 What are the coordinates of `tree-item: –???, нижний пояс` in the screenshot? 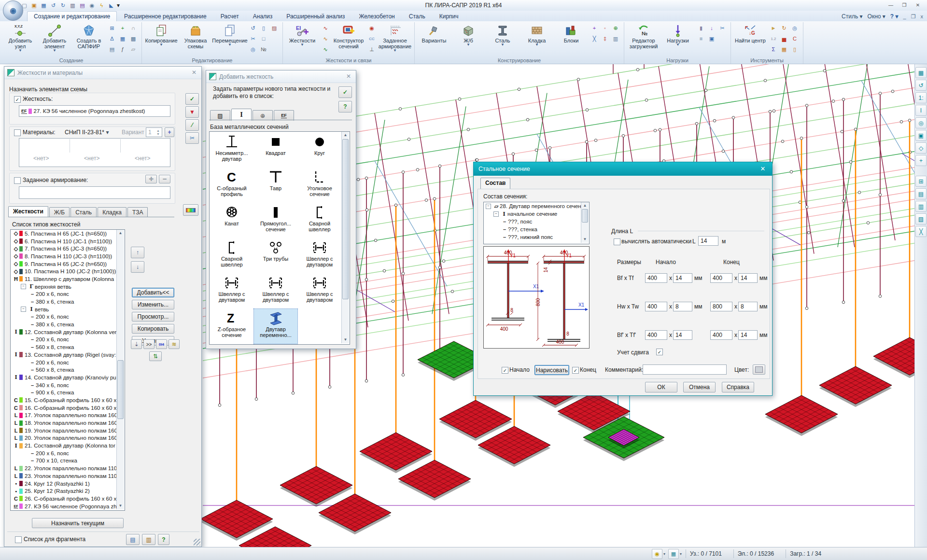 It's located at (536, 237).